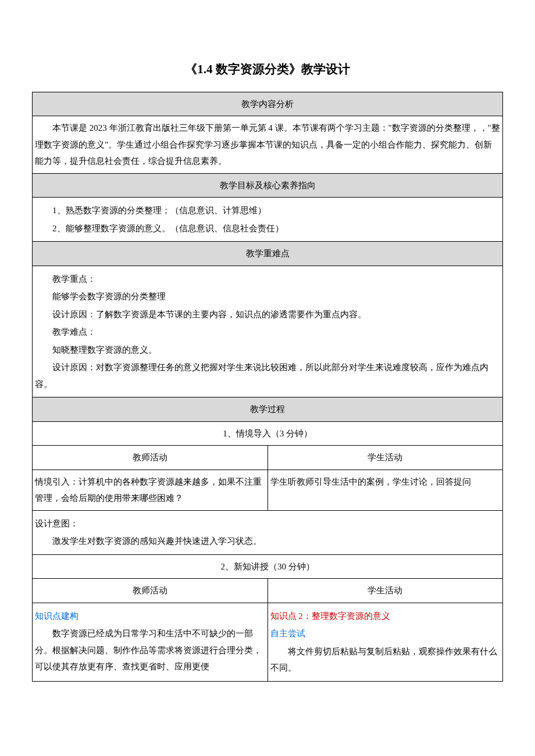  I want to click on self-try-label: 自主尝试, so click(386, 633).